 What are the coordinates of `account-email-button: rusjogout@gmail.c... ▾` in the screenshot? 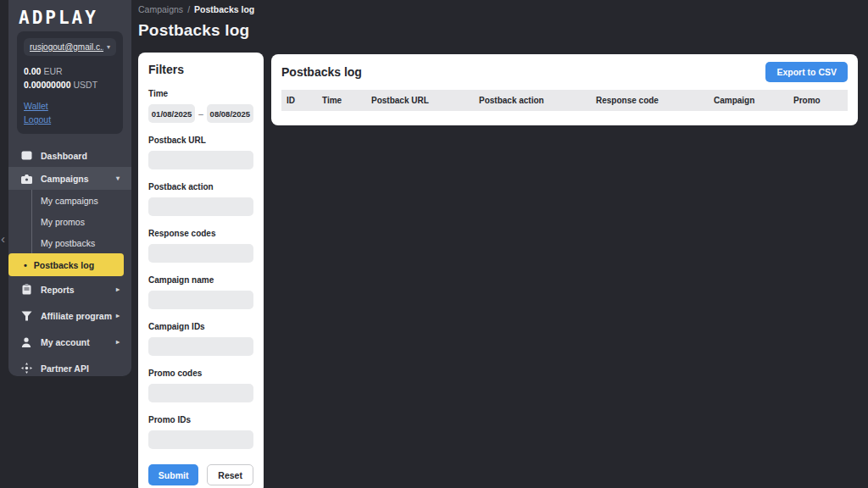 It's located at (70, 47).